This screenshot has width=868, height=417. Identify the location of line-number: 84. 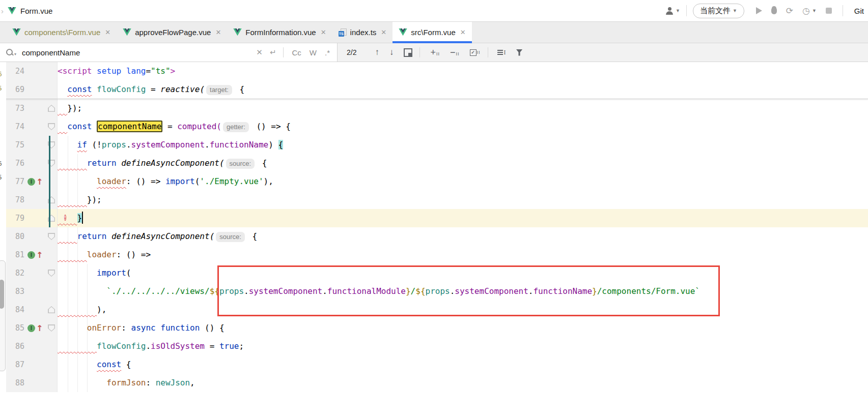
(15, 310).